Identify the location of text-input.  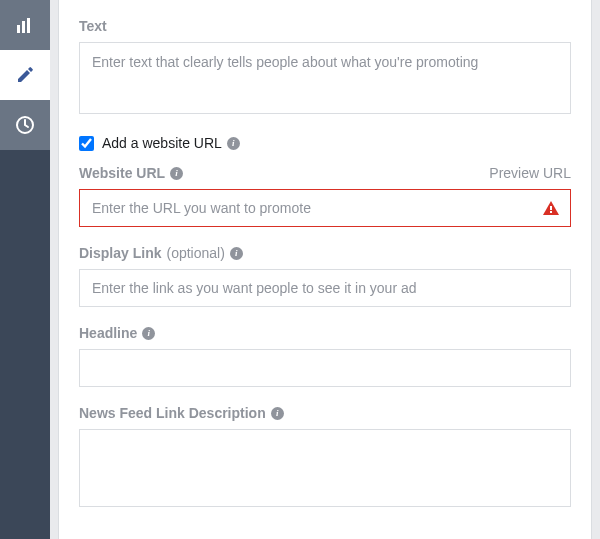
(325, 78).